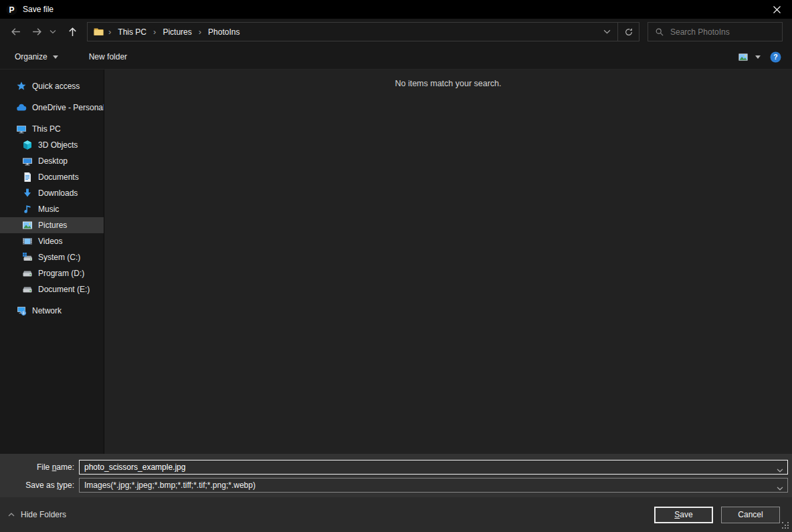 The image size is (792, 532). Describe the element at coordinates (433, 485) in the screenshot. I see `save-as-type-select: Images(*.jpg;*.jpeg;*.bmp;*.tiff;*.tif;*…` at that location.